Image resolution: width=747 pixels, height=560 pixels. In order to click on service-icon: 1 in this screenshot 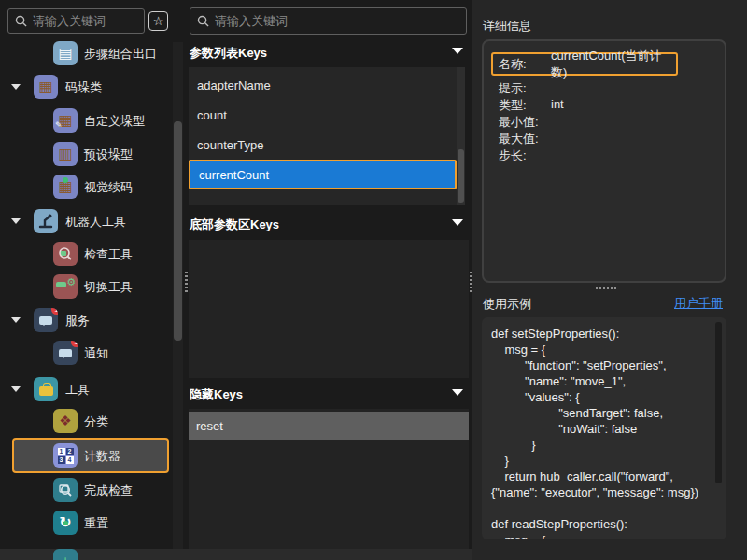, I will do `click(46, 320)`.